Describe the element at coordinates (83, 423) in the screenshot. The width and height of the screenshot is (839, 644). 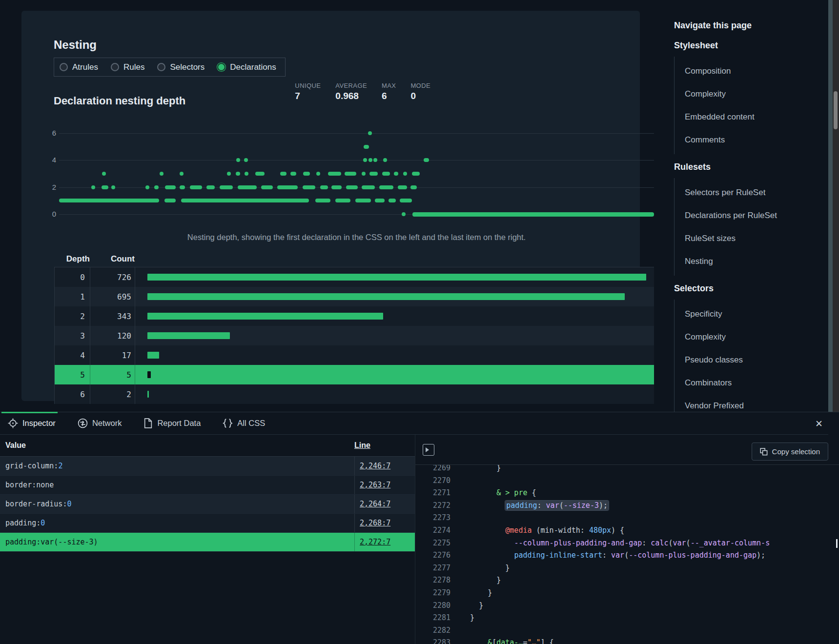
I see `network-icon` at that location.